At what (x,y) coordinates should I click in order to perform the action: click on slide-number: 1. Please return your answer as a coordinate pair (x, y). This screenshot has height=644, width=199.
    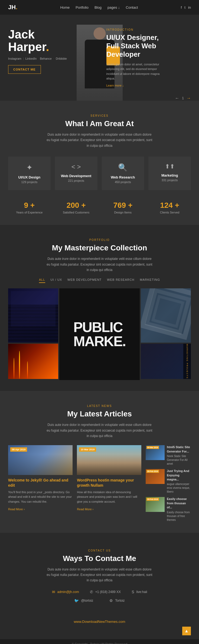
    Looking at the image, I should click on (183, 98).